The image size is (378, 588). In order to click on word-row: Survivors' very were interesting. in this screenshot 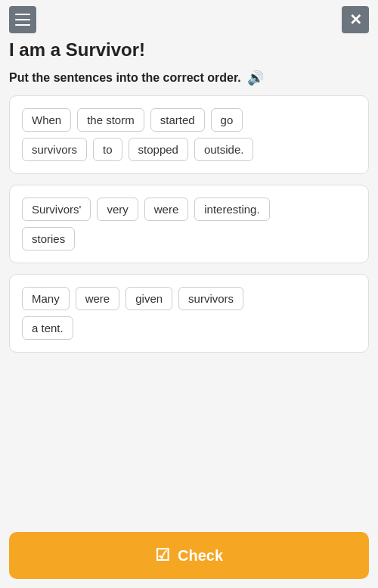, I will do `click(189, 209)`.